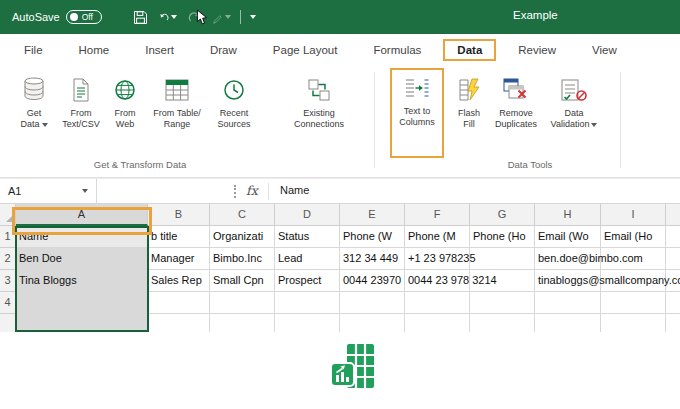 This screenshot has height=409, width=680. Describe the element at coordinates (235, 192) in the screenshot. I see `grip-dots-icon` at that location.